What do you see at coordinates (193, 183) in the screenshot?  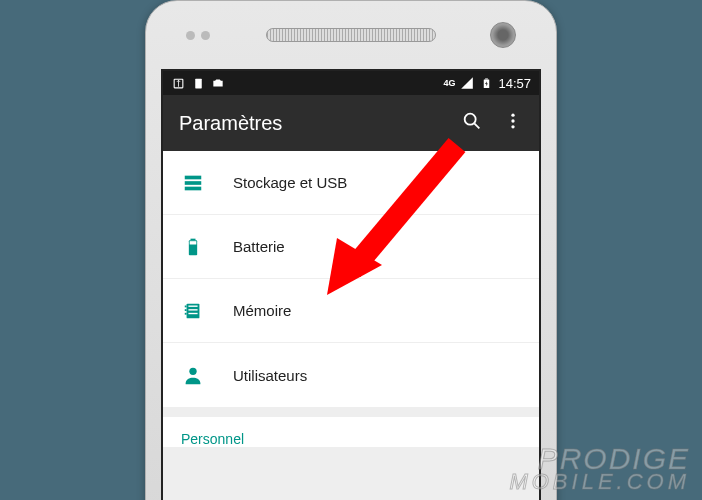 I see `storage-icon` at bounding box center [193, 183].